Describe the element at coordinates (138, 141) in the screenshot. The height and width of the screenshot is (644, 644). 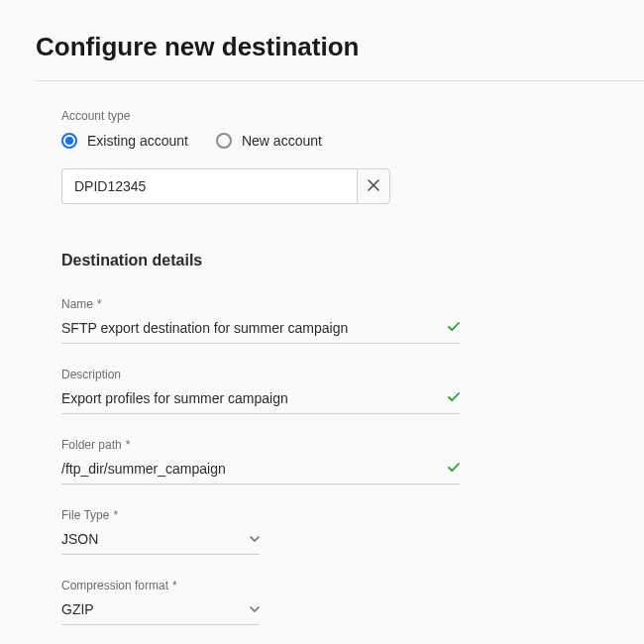
I see `radio-existing-label: Existing account` at that location.